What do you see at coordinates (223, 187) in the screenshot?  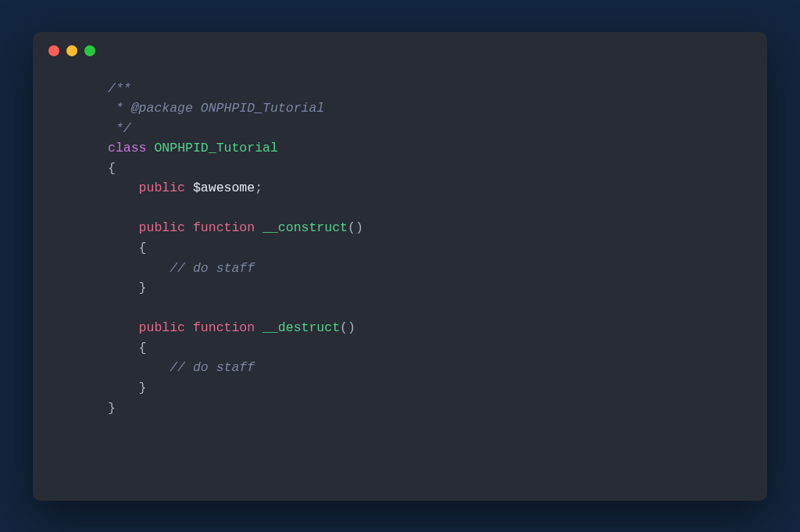 I see `variable: $awesome` at bounding box center [223, 187].